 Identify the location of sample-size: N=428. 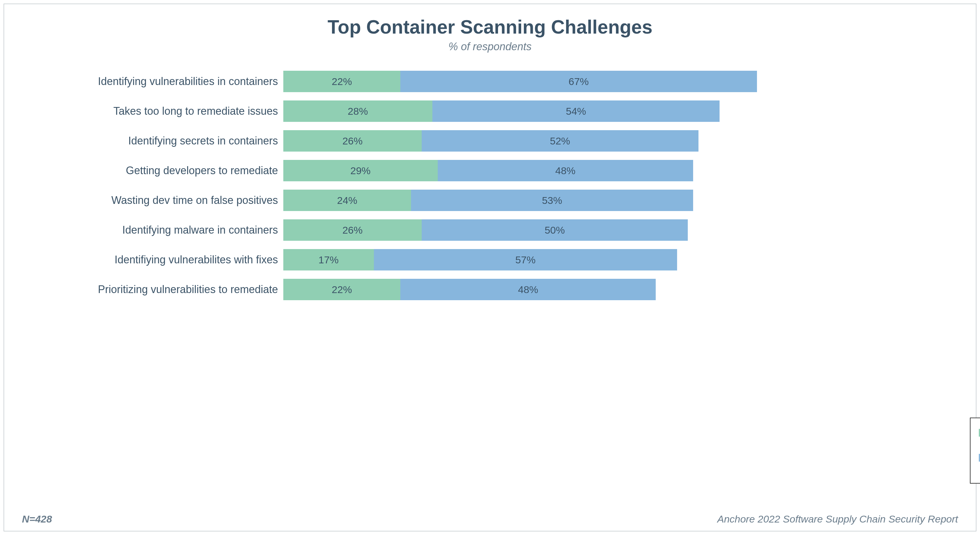
(37, 519).